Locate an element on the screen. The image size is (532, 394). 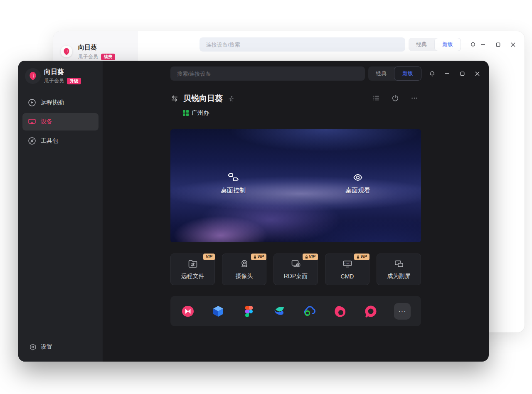
dandelion-app-icon is located at coordinates (279, 311).